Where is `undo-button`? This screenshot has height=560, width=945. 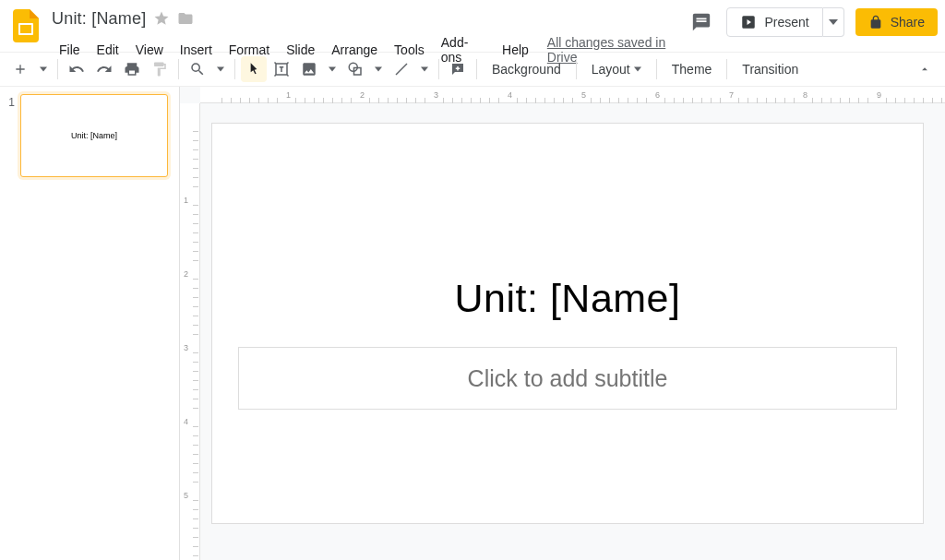 undo-button is located at coordinates (77, 69).